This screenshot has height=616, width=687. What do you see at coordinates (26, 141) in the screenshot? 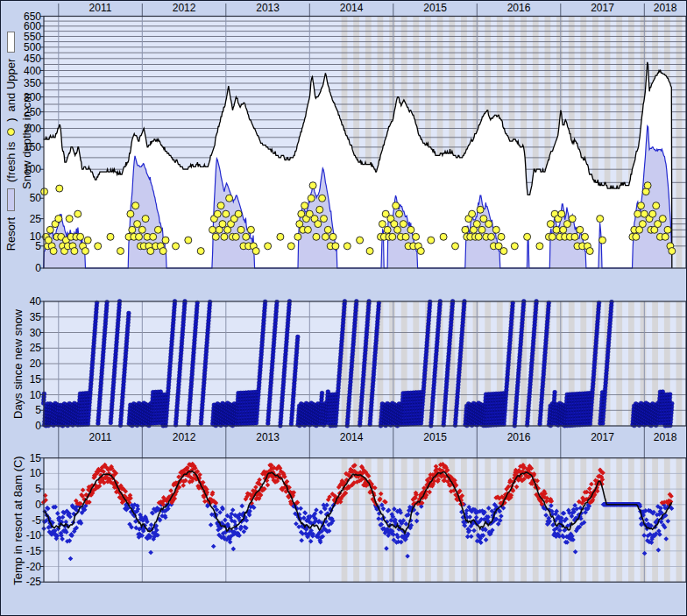
I see `snow-axis-title: Snow depths in cm` at bounding box center [26, 141].